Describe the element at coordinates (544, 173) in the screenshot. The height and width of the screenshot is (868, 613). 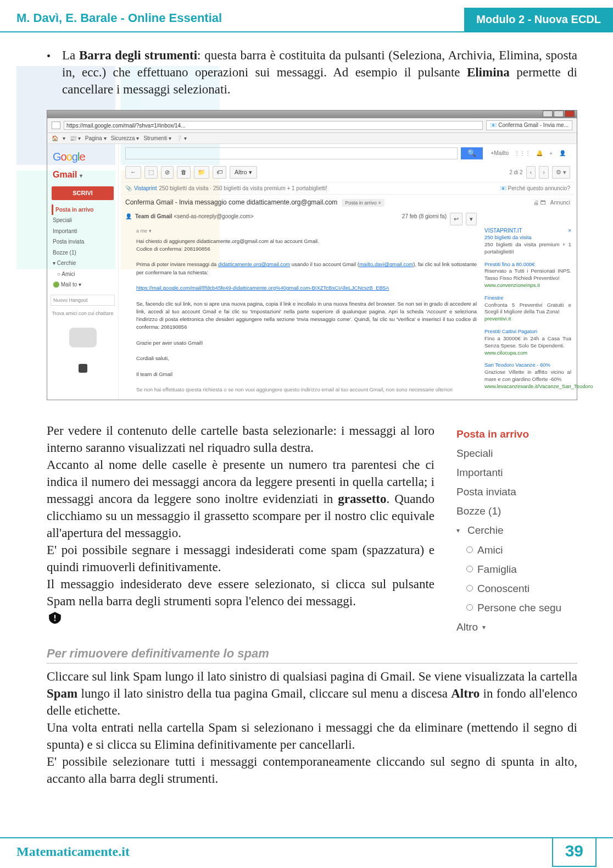
I see `pager-next: ›` at that location.